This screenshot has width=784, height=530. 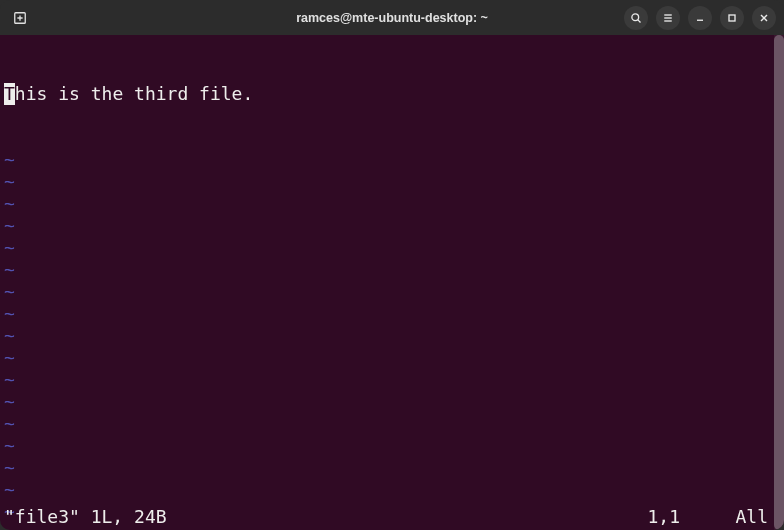 I want to click on new-tab-button, so click(x=20, y=18).